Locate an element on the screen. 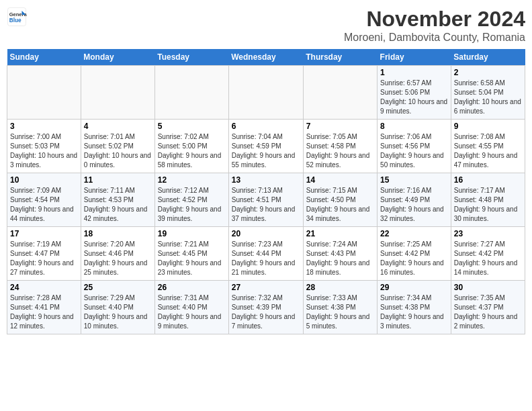  calendar-cell: 15Sunrise: 7:16 AM Sunset: 4:49 PM Dayli… is located at coordinates (414, 200).